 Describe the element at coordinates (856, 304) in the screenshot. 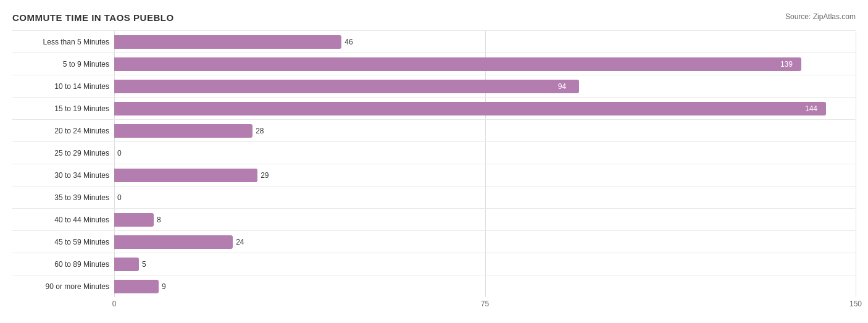

I see `x-tick: 150` at that location.